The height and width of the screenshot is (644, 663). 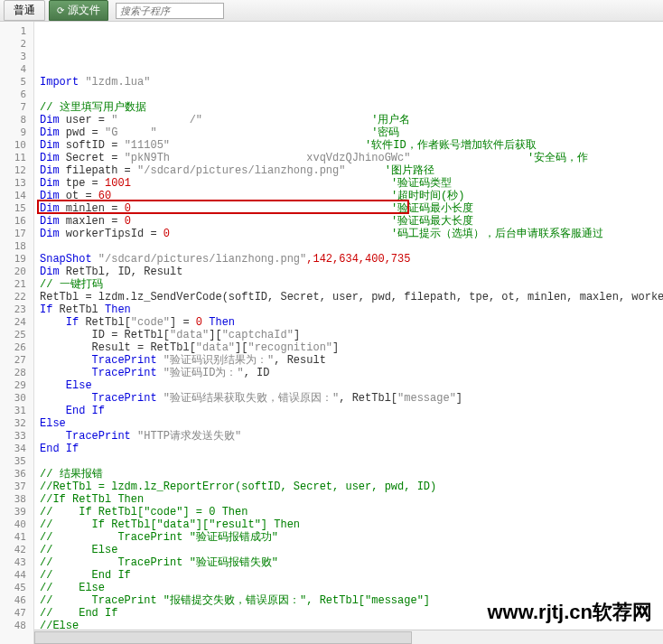 I want to click on line-number: 40, so click(x=16, y=525).